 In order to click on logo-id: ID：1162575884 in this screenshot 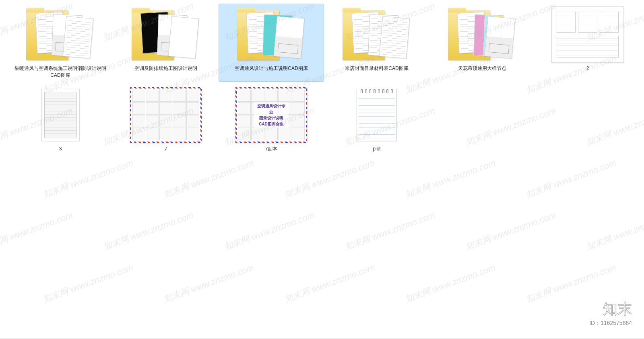, I will do `click(611, 323)`.